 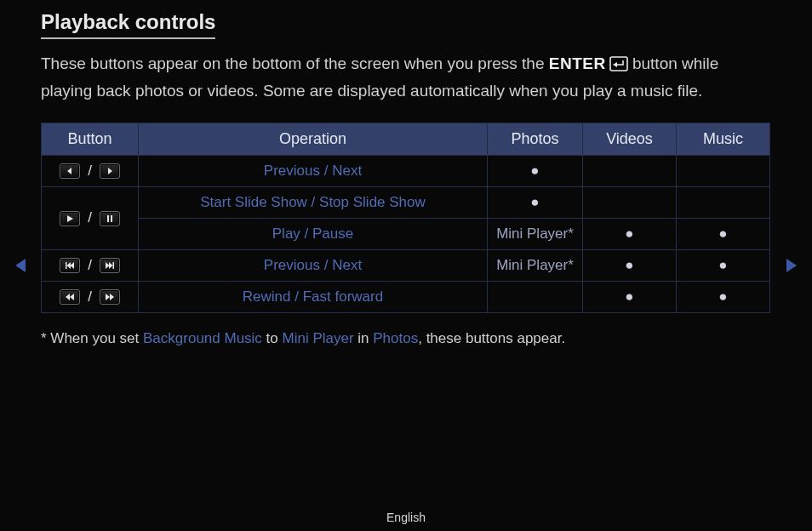 What do you see at coordinates (313, 296) in the screenshot?
I see `operation-link: Rewind / Fast forward` at bounding box center [313, 296].